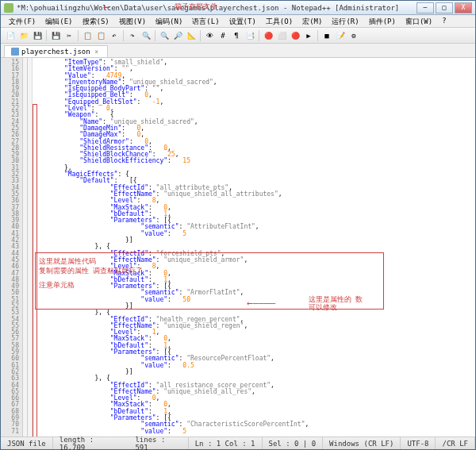 Image resolution: width=476 pixels, height=450 pixels. What do you see at coordinates (12, 248) in the screenshot?
I see `line-numbers: 15 16 17 18 19 20 21 22 23 24 25 26 27 2…` at bounding box center [12, 248].